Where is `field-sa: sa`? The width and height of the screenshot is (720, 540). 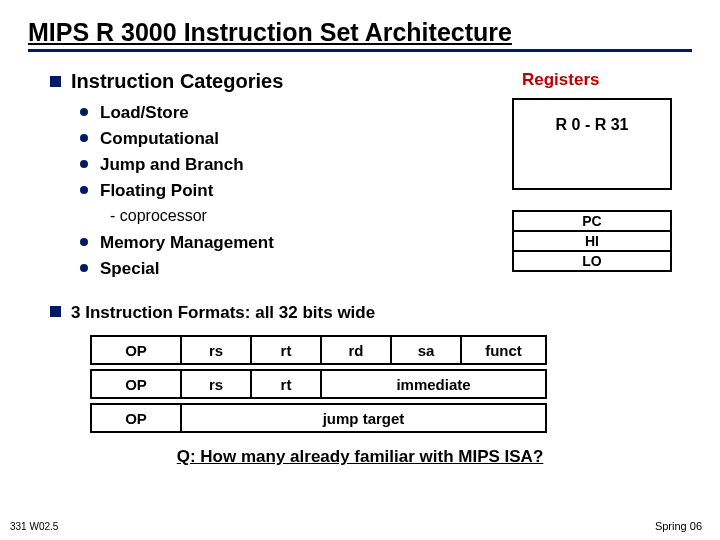 field-sa: sa is located at coordinates (426, 350).